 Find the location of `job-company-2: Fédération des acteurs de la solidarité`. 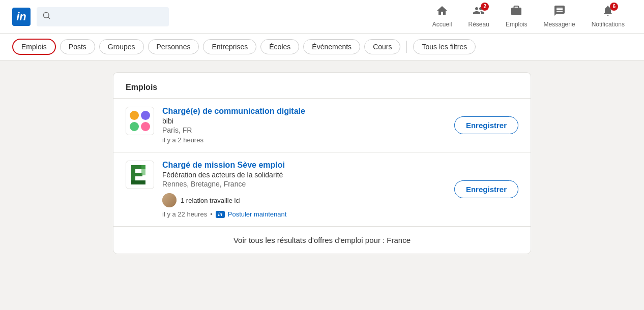

job-company-2: Fédération des acteurs de la solidarité is located at coordinates (304, 175).